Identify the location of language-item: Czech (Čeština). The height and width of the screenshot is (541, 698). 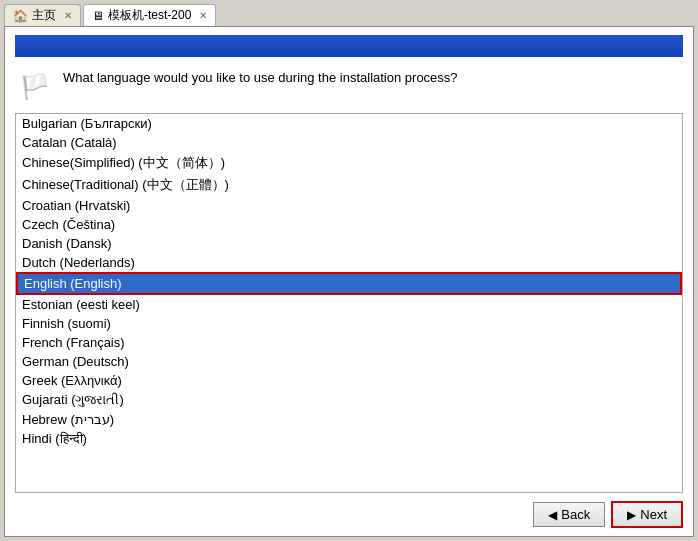
(349, 224).